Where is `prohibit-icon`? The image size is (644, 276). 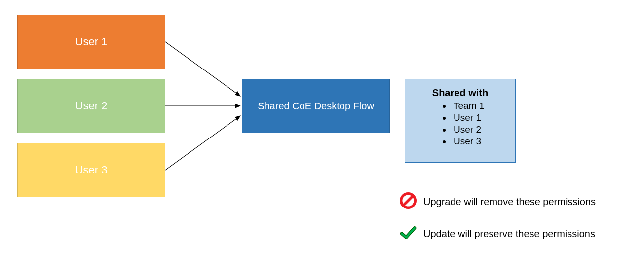
prohibit-icon is located at coordinates (408, 202).